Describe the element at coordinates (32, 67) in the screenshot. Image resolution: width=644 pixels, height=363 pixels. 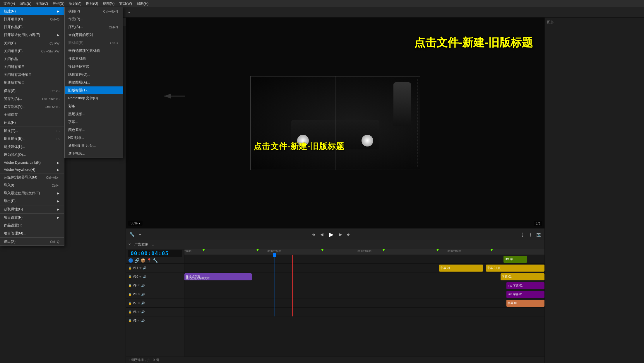
I see `menu-item-close-all-projects: 关闭所有项目` at that location.